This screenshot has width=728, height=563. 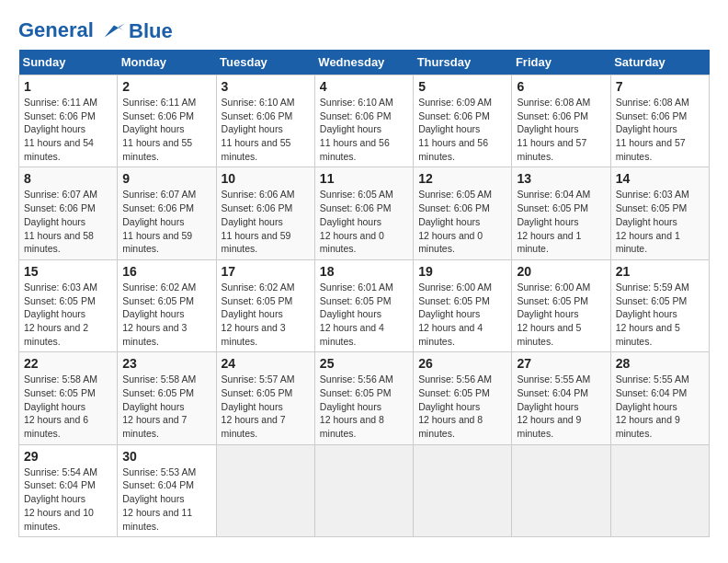 I want to click on day-number: 14, so click(x=660, y=178).